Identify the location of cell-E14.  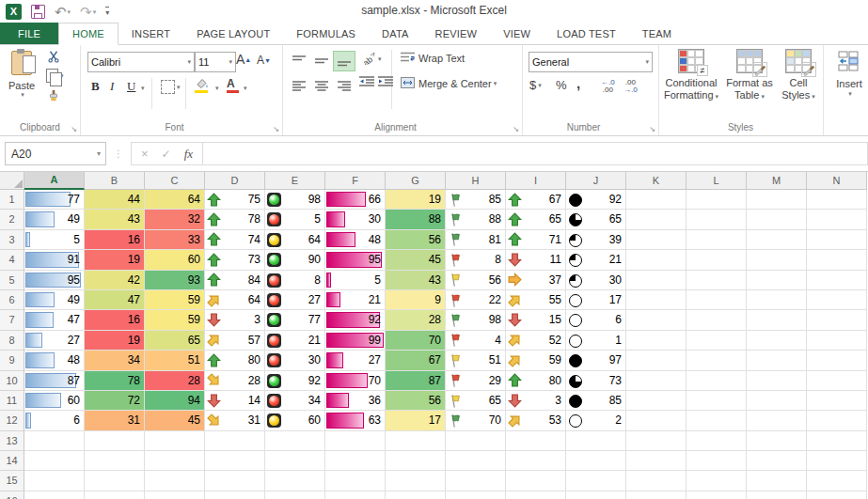
(295, 460).